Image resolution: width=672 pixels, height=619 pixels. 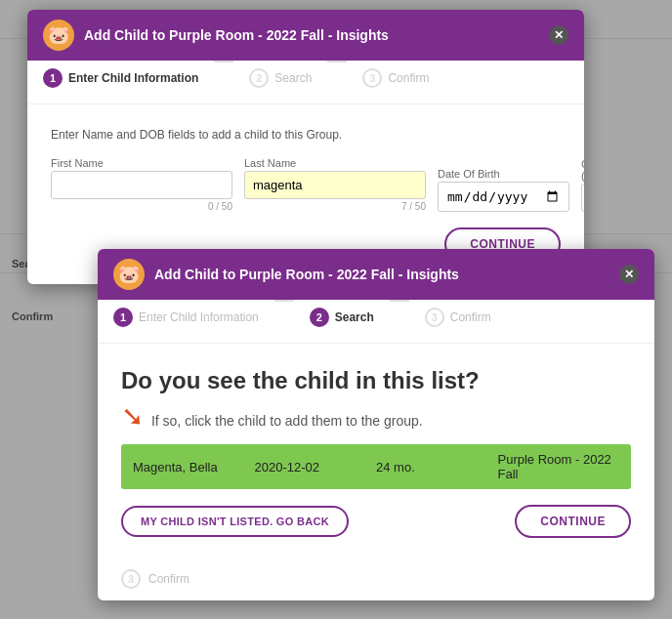 I want to click on step-2-label: Search, so click(x=293, y=78).